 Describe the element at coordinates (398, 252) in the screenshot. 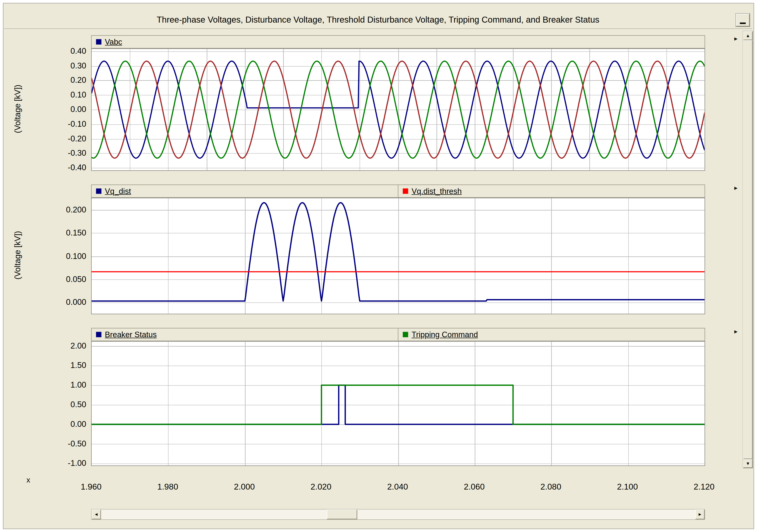

I see `waveform-Vq_dist` at that location.